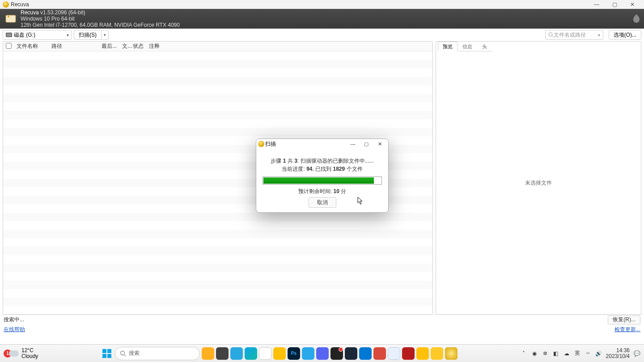  Describe the element at coordinates (30, 350) in the screenshot. I see `weather-temp: 12°C` at that location.